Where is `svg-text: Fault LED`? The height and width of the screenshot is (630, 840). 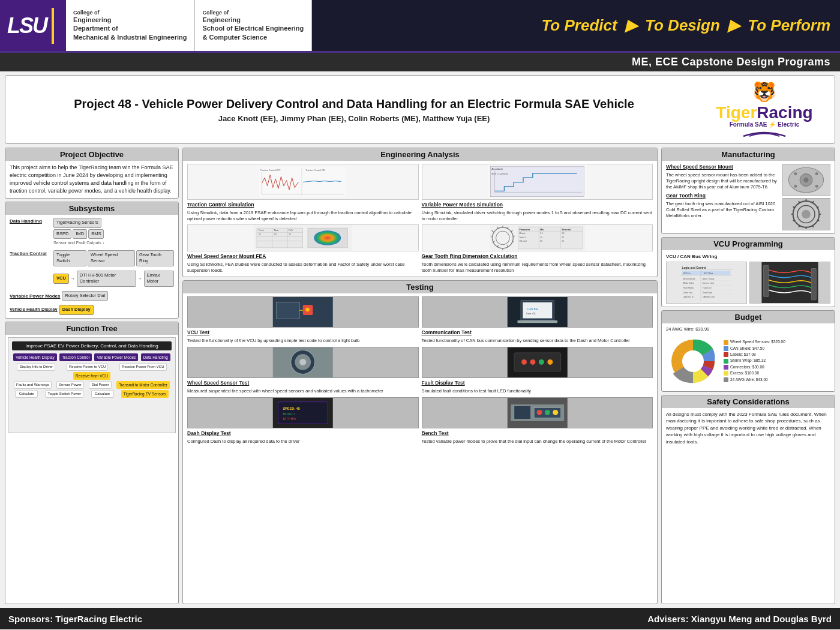
svg-text: Fault LED is located at coordinates (707, 288).